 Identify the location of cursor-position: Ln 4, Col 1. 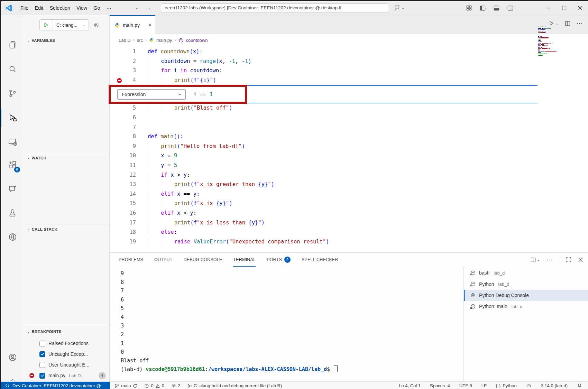
(410, 386).